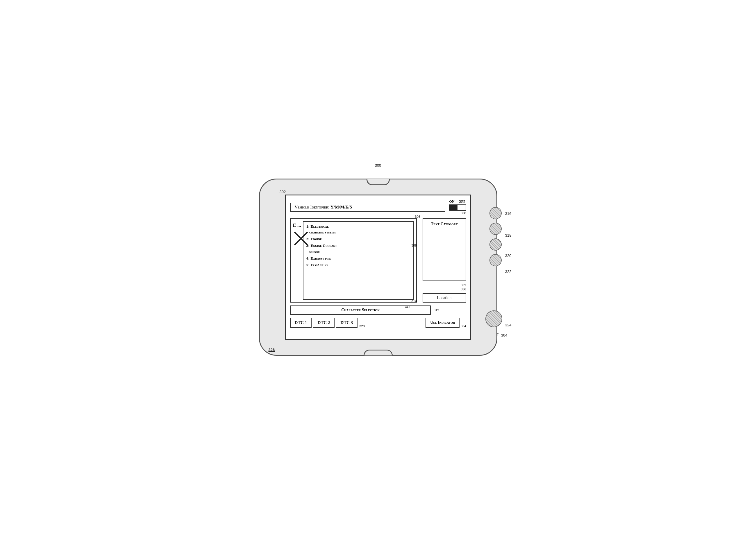 This screenshot has height=534, width=756. What do you see at coordinates (508, 325) in the screenshot?
I see `ref-324-label: 324` at bounding box center [508, 325].